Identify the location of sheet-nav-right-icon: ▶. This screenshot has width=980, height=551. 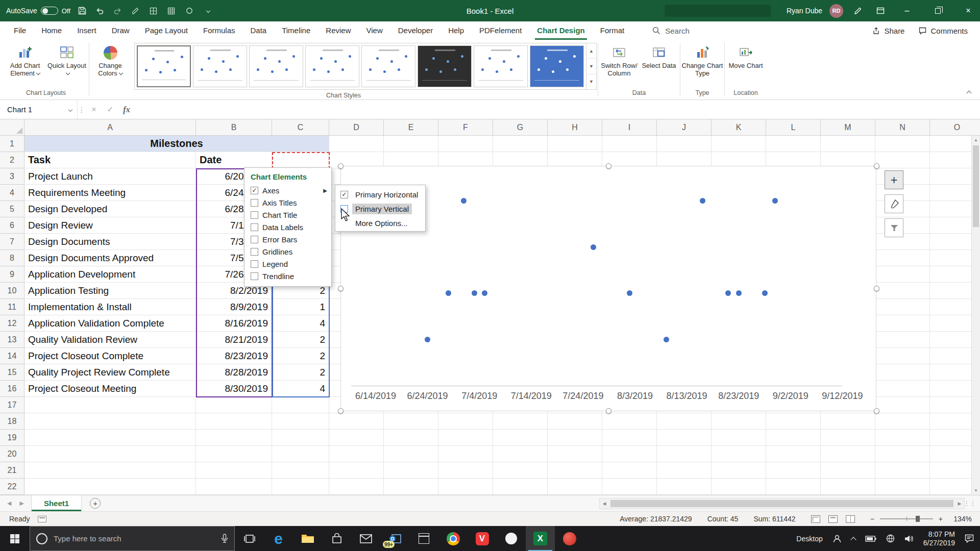
(21, 503).